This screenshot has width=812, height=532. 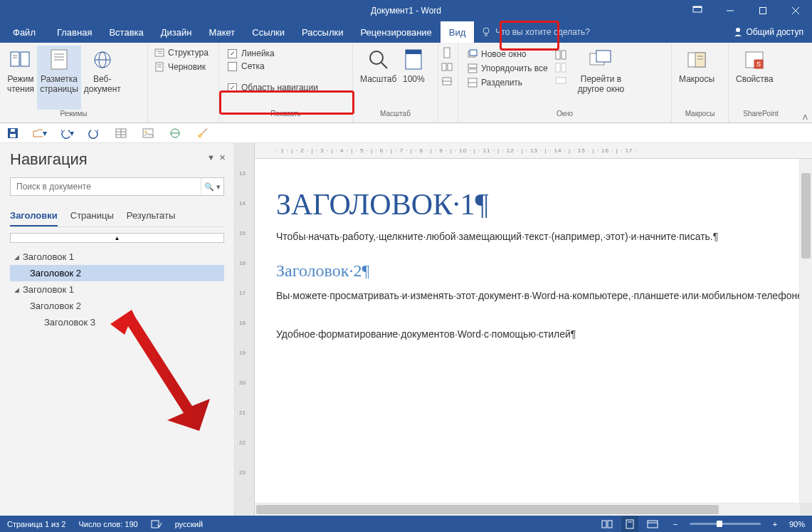 I want to click on multi-page-icon, so click(x=448, y=67).